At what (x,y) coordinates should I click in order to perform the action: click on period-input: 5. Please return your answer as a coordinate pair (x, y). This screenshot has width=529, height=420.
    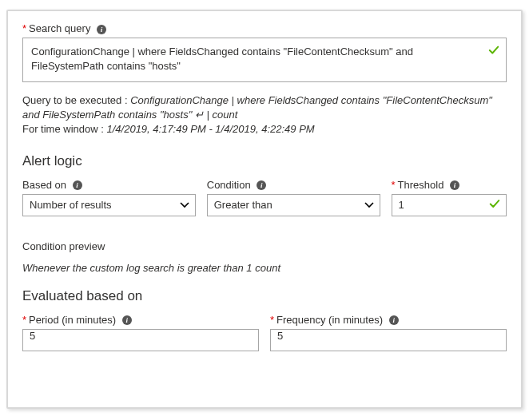
    Looking at the image, I should click on (141, 340).